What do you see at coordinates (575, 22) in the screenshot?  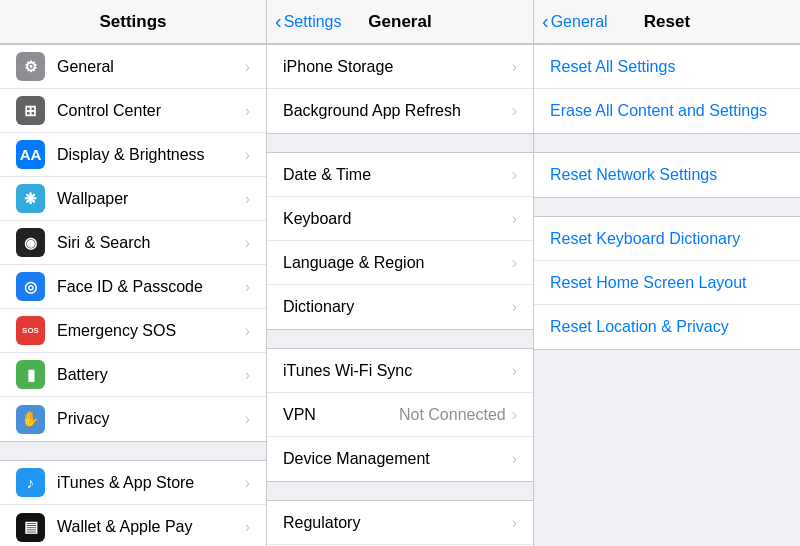 I see `right-back-button: ‹ General` at bounding box center [575, 22].